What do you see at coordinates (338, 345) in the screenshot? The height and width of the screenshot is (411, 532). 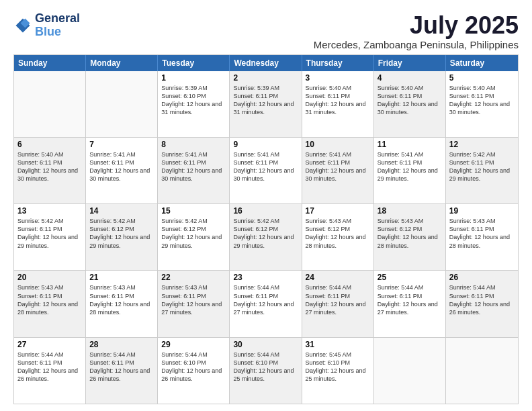 I see `day-number: 31` at bounding box center [338, 345].